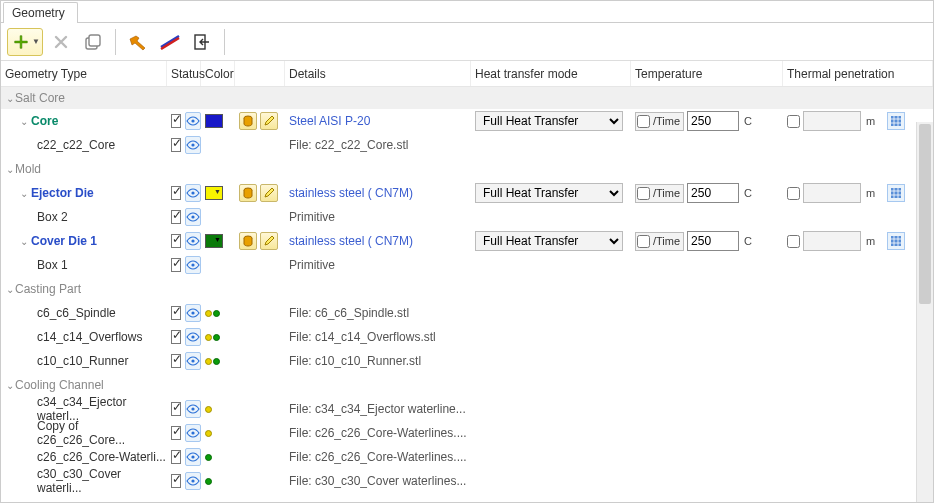  I want to click on pen-unit: m, so click(870, 121).